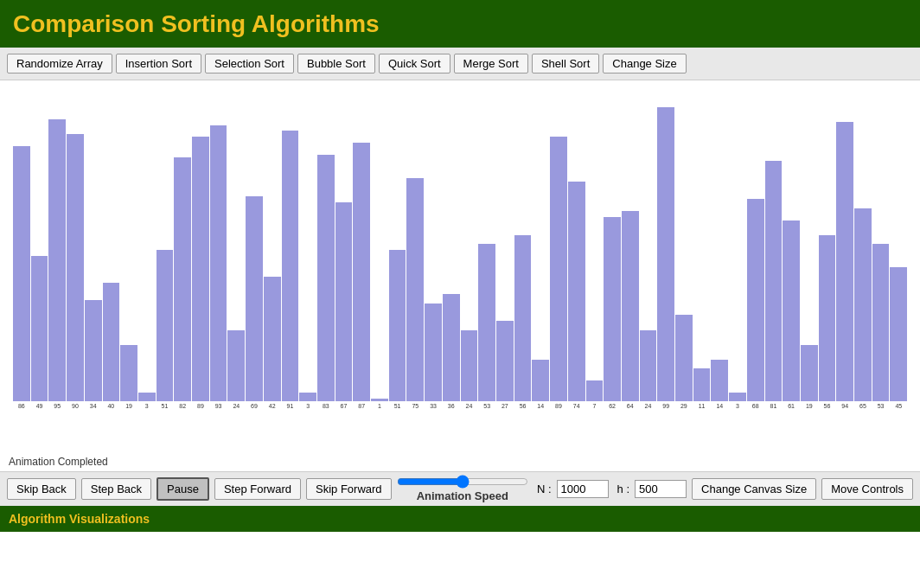 This screenshot has height=588, width=920. What do you see at coordinates (254, 406) in the screenshot?
I see `bar-label: 69` at bounding box center [254, 406].